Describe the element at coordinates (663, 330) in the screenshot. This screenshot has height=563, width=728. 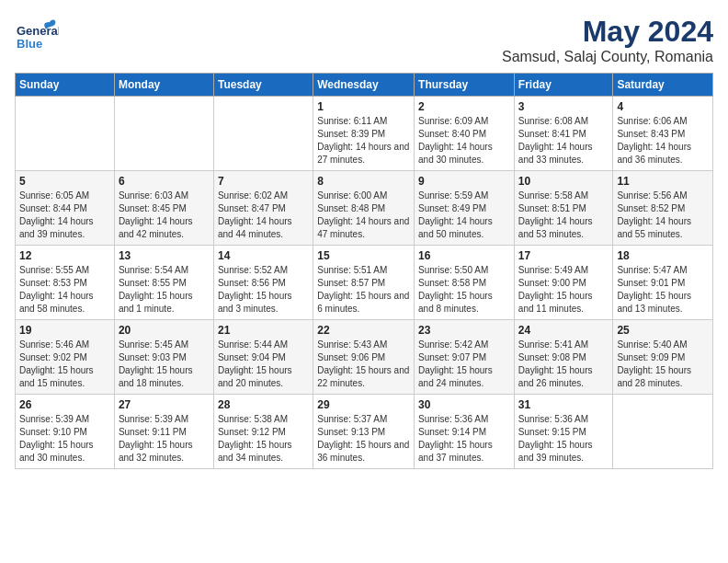
I see `day-number: 25` at that location.